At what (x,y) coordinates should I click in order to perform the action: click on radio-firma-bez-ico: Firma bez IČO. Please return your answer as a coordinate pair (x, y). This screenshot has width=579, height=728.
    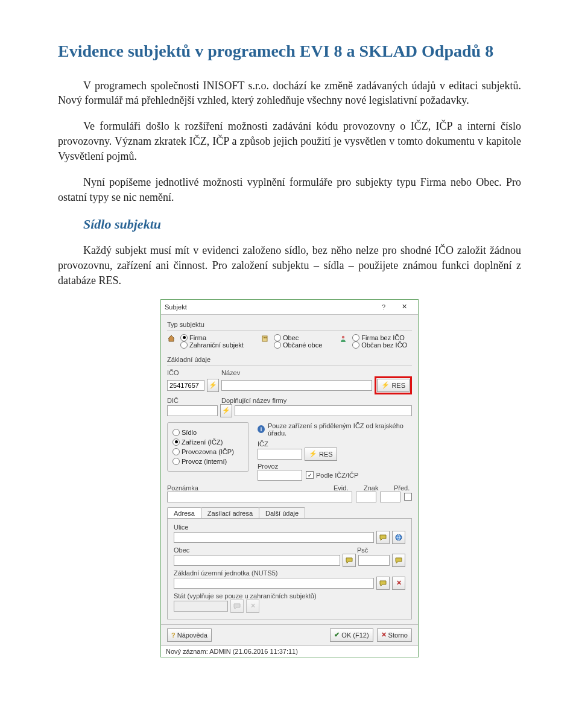
    Looking at the image, I should click on (379, 338).